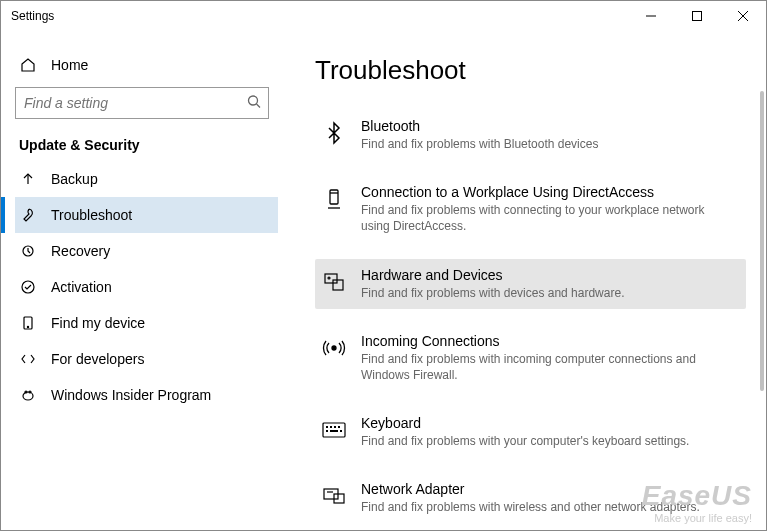 Image resolution: width=767 pixels, height=531 pixels. What do you see at coordinates (28, 65) in the screenshot?
I see `home-icon` at bounding box center [28, 65].